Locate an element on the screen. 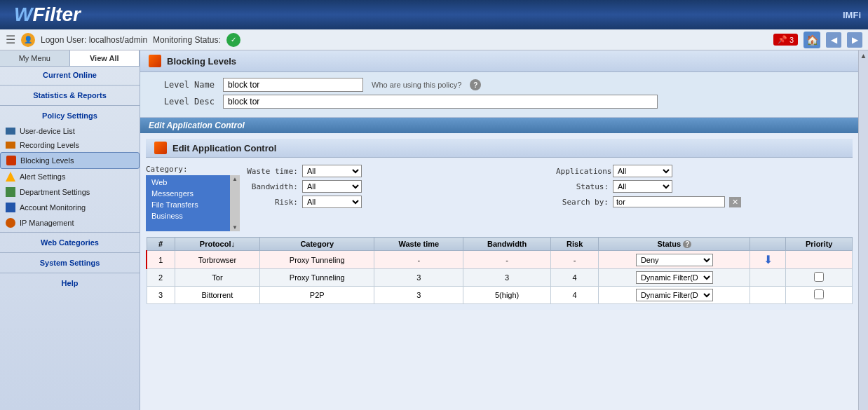  row-protocol: Bittorrent is located at coordinates (217, 296).